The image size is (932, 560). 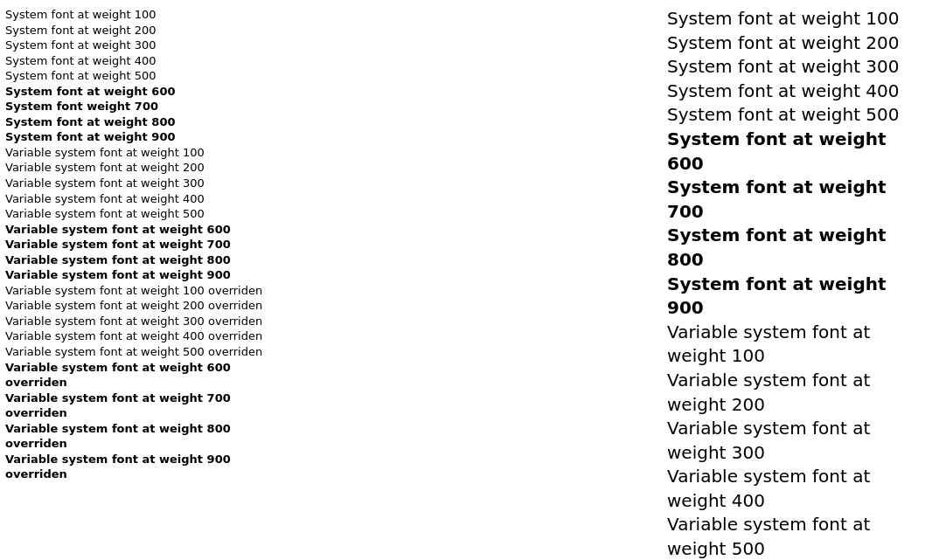 I want to click on left-text-item-8: System font at weight 900, so click(x=135, y=137).